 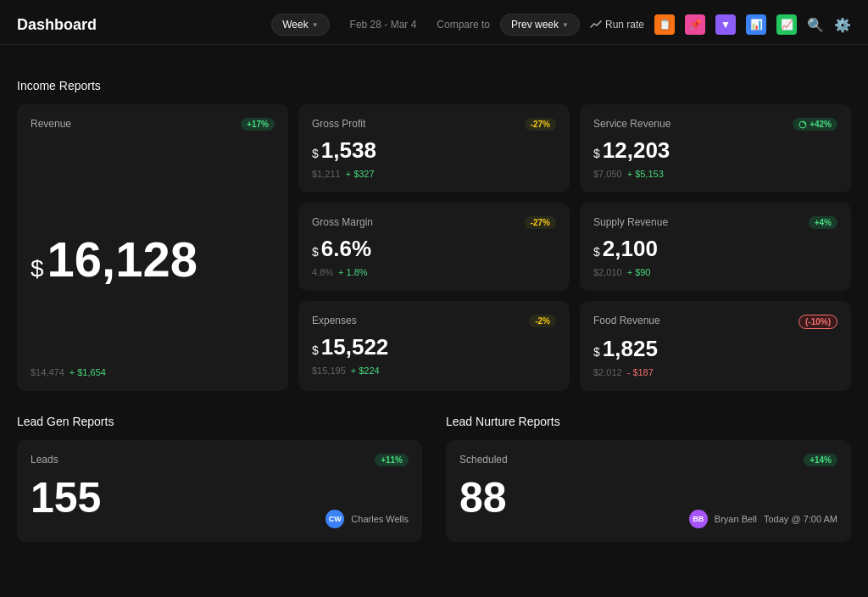 I want to click on app-icon-purple: ▼, so click(x=726, y=25).